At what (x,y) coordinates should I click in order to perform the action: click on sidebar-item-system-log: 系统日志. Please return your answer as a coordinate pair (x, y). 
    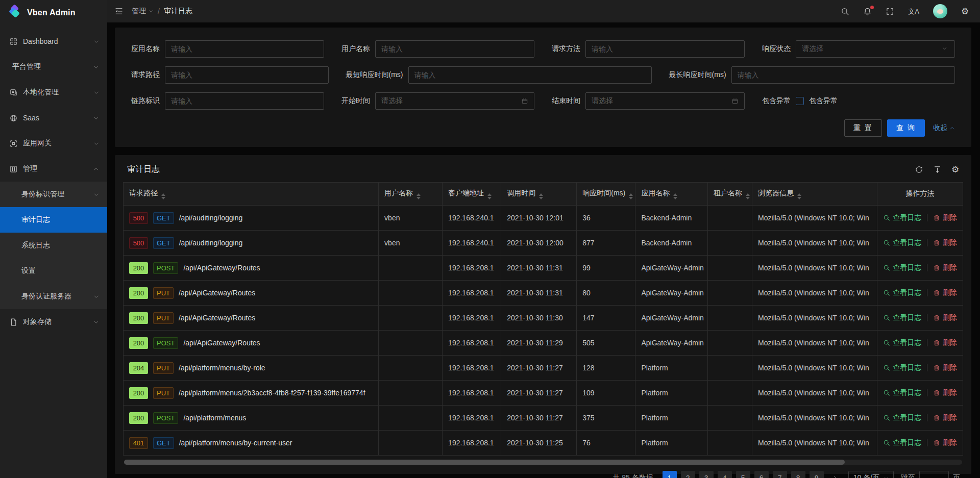
    Looking at the image, I should click on (54, 245).